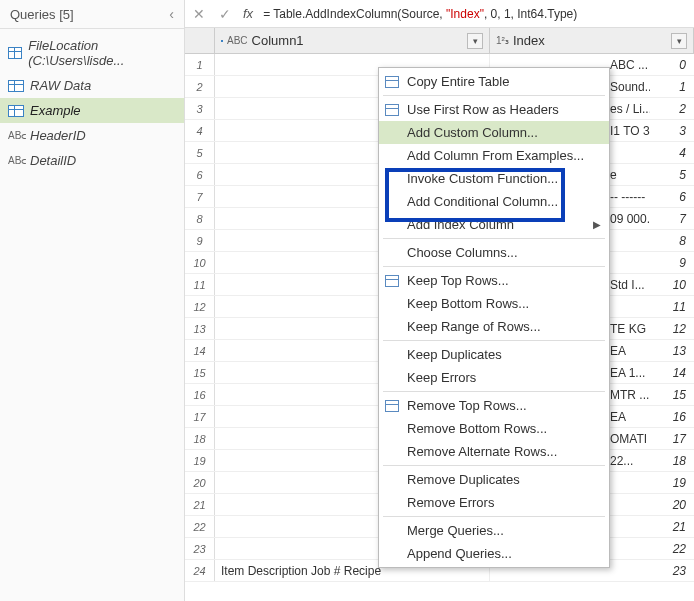 This screenshot has height=601, width=694. Describe the element at coordinates (56, 110) in the screenshot. I see `query-label: Example` at that location.